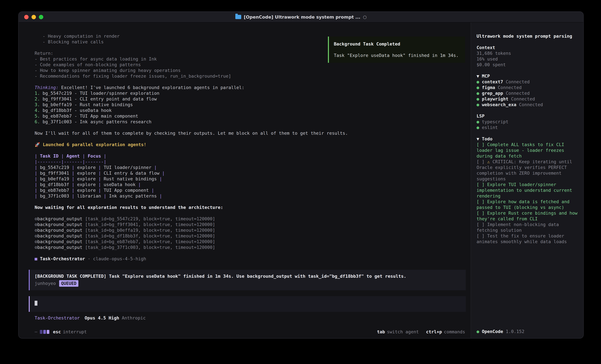  I want to click on todo-item: [ ] Complete ALL tasks to fix CLI loader…, so click(528, 150).